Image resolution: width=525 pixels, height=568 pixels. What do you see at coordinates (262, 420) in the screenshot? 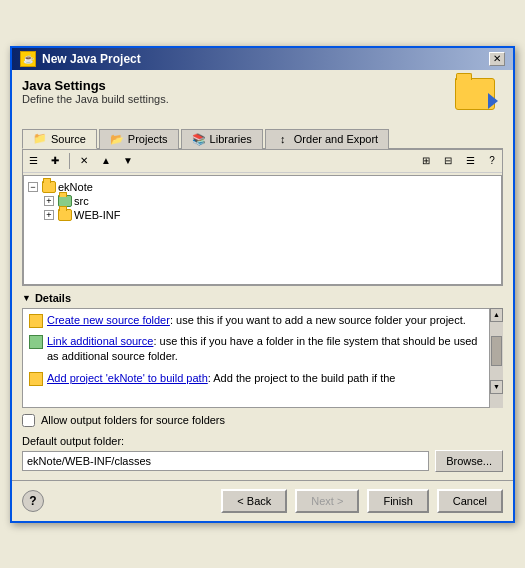
I see `checkbox-row: Allow output folders for source folders` at bounding box center [262, 420].